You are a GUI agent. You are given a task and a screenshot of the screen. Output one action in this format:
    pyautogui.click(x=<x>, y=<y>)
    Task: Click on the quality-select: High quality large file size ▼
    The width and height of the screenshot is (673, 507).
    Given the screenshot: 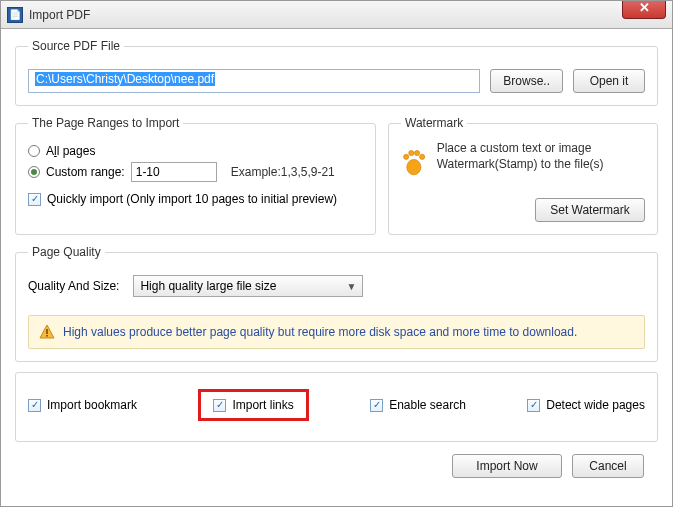 What is the action you would take?
    pyautogui.click(x=248, y=286)
    